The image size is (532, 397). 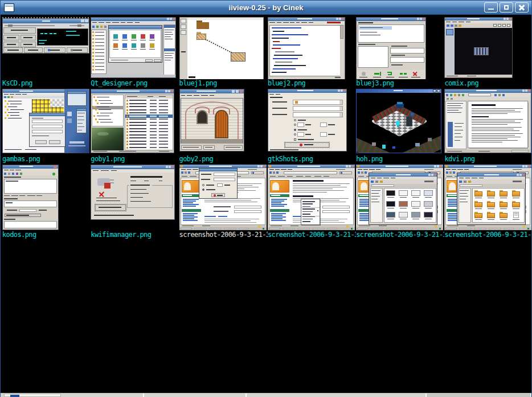 What do you see at coordinates (488, 83) in the screenshot?
I see `thumbnail-filename: comix.png` at bounding box center [488, 83].